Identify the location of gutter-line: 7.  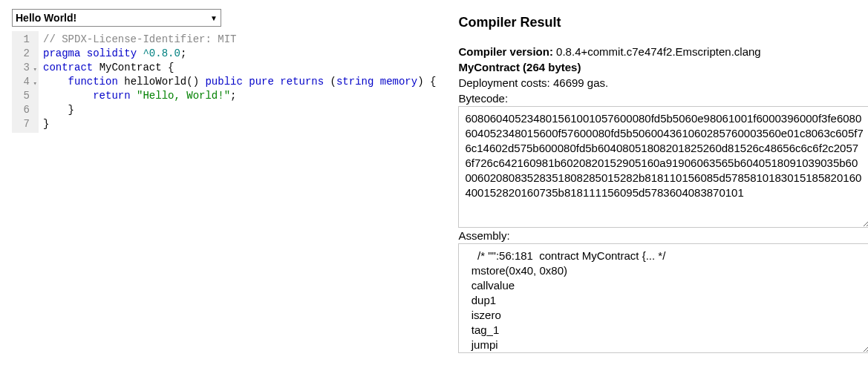
(25, 125).